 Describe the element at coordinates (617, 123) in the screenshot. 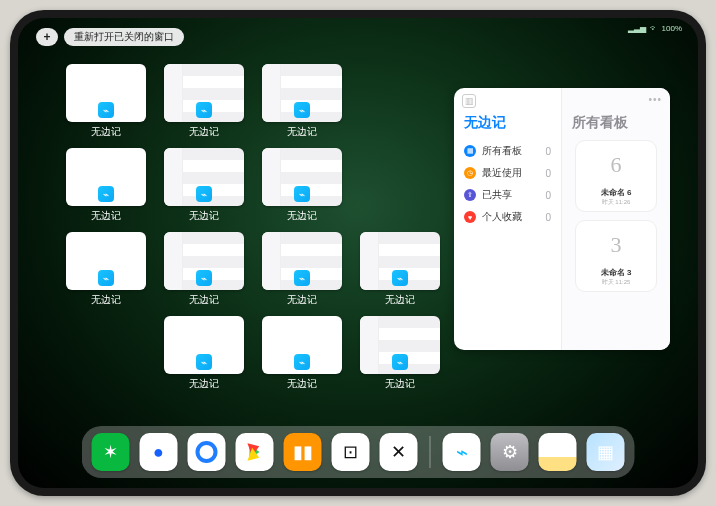

I see `panel-section-title: 所有看板` at that location.